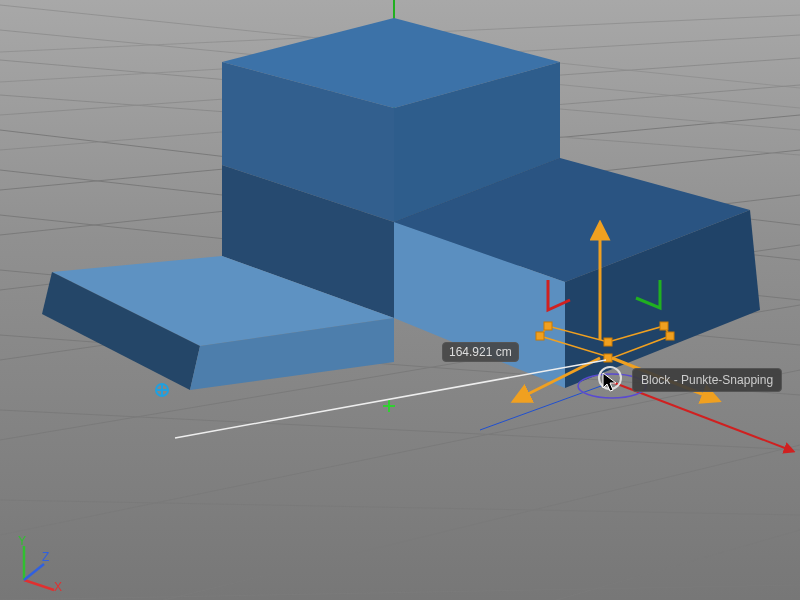 The image size is (800, 600). What do you see at coordinates (36, 564) in the screenshot?
I see `axis-compass: X Y Z` at bounding box center [36, 564].